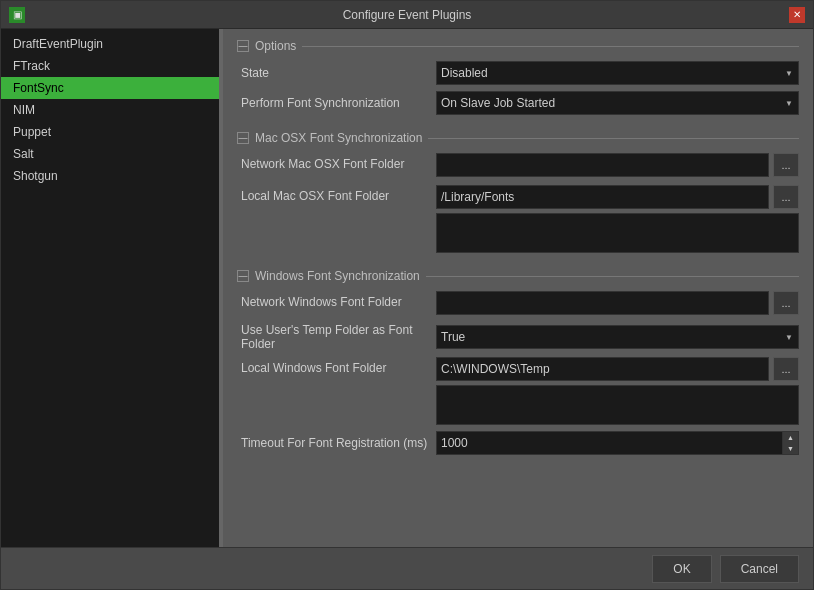  What do you see at coordinates (786, 197) in the screenshot?
I see `local-mac-browse-button: ...` at bounding box center [786, 197].